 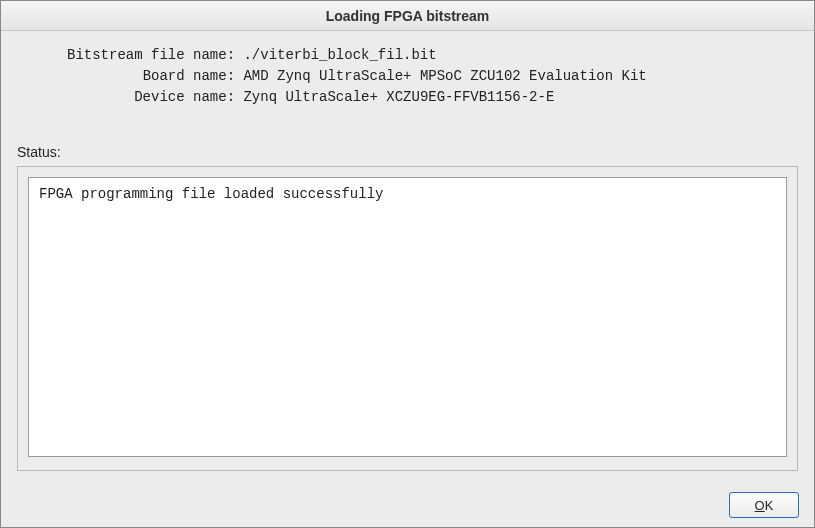 What do you see at coordinates (444, 76) in the screenshot?
I see `board-value: AMD Zynq UltraScale+ MPSoC ZCU102 Evalua…` at bounding box center [444, 76].